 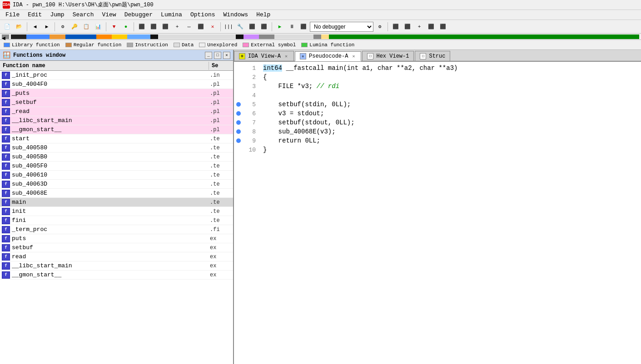 What do you see at coordinates (116, 130) in the screenshot?
I see `func-row: f__gmon_start__.pl` at bounding box center [116, 130].